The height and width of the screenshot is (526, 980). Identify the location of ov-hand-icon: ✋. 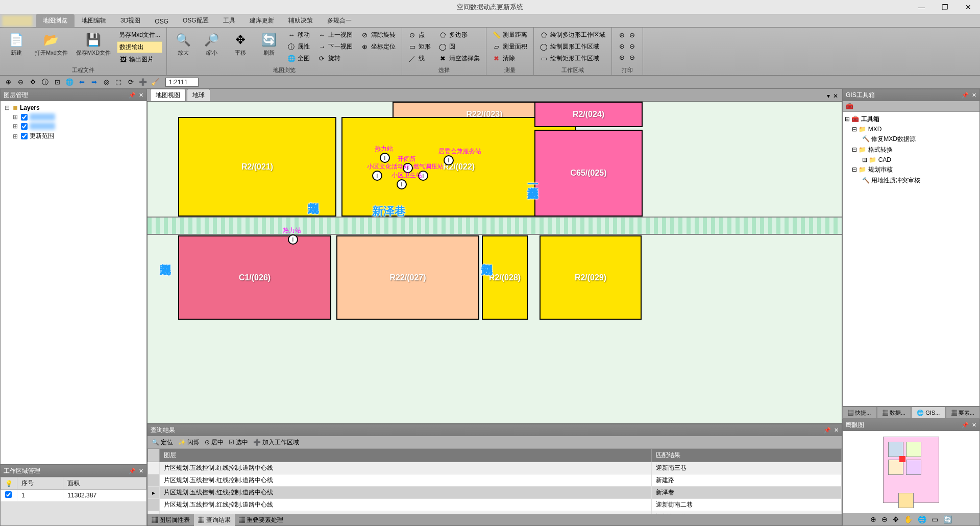
(909, 519).